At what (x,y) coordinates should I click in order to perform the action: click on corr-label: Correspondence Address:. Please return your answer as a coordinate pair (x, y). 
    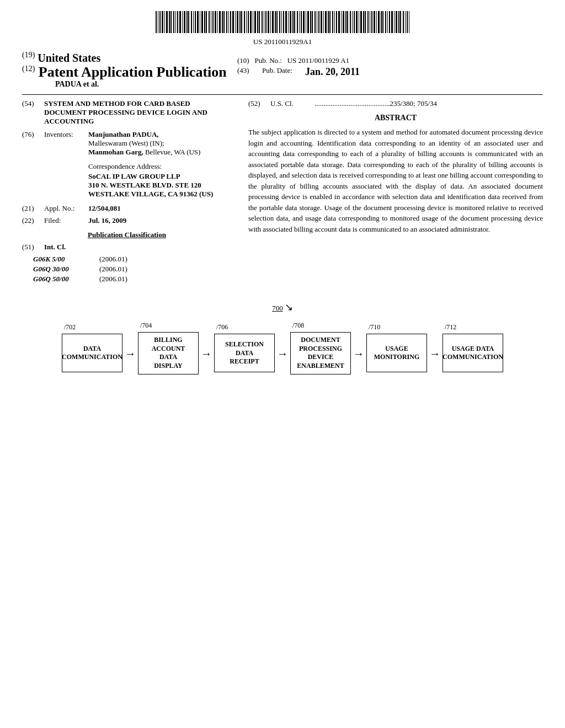
    Looking at the image, I should click on (160, 167).